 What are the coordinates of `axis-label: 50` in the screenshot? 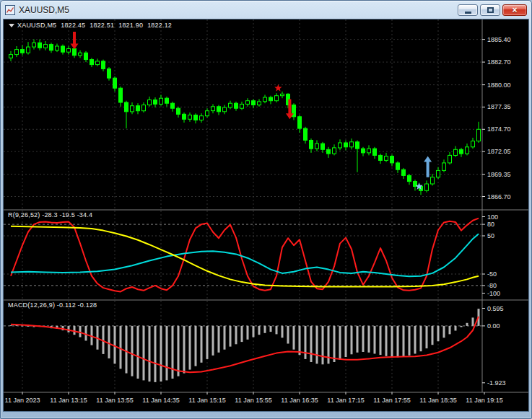 It's located at (491, 236).